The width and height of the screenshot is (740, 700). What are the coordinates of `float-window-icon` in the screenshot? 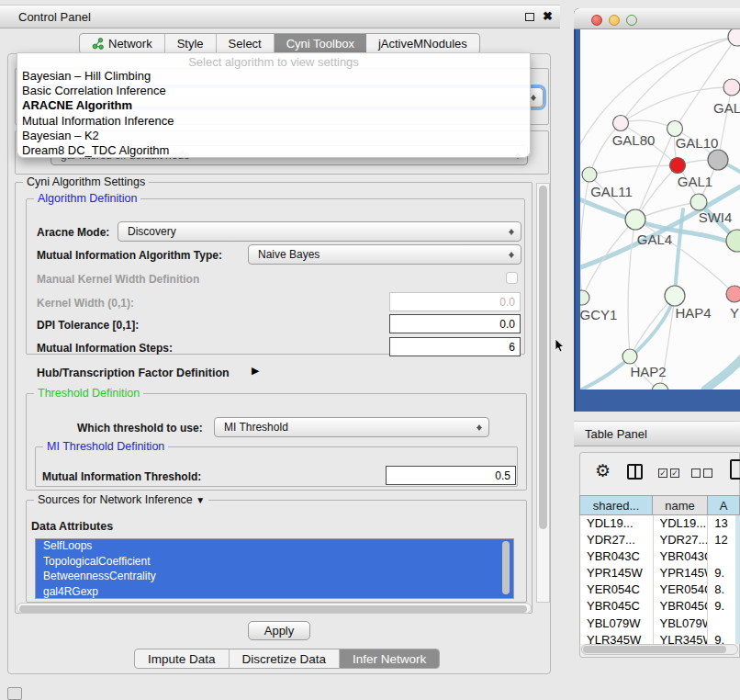 It's located at (530, 17).